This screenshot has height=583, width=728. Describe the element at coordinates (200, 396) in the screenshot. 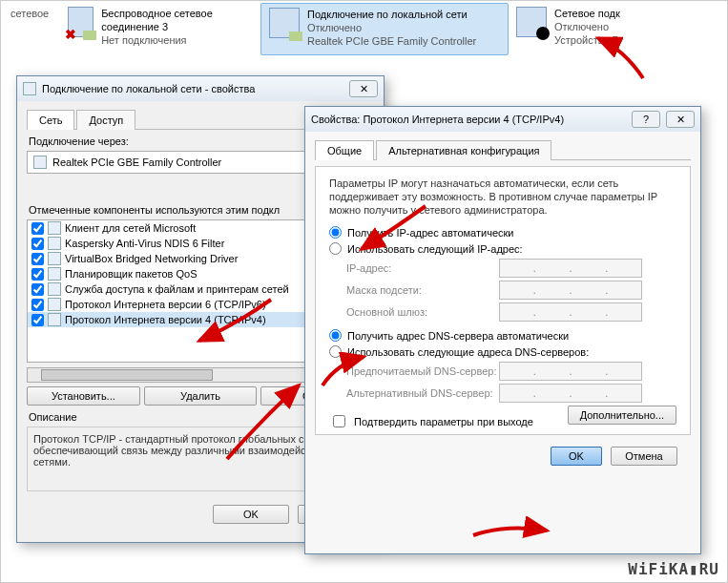

I see `uninstall-button: Удалить` at that location.